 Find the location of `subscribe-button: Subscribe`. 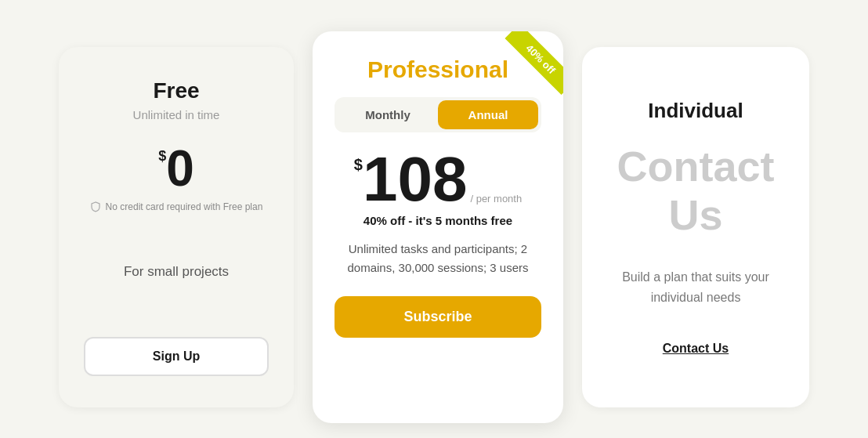

subscribe-button: Subscribe is located at coordinates (438, 317).